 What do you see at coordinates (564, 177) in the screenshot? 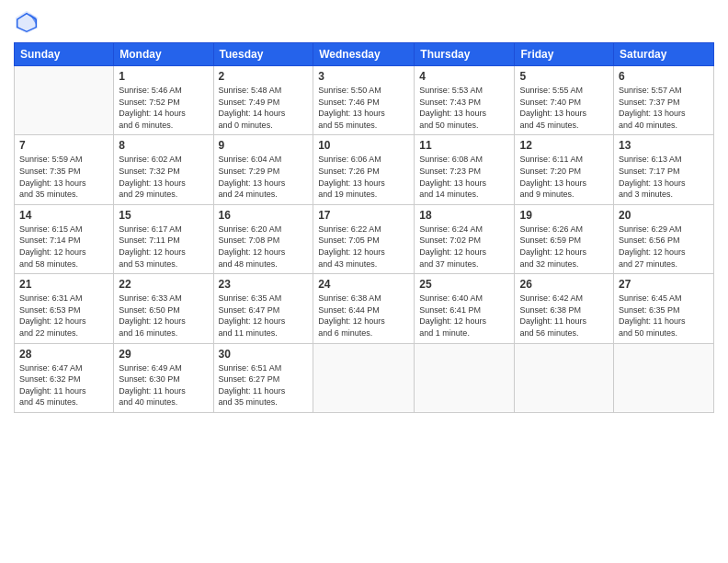
I see `day-info: Sunrise: 6:11 AM Sunset: 7:20 PM Dayligh…` at bounding box center [564, 177].